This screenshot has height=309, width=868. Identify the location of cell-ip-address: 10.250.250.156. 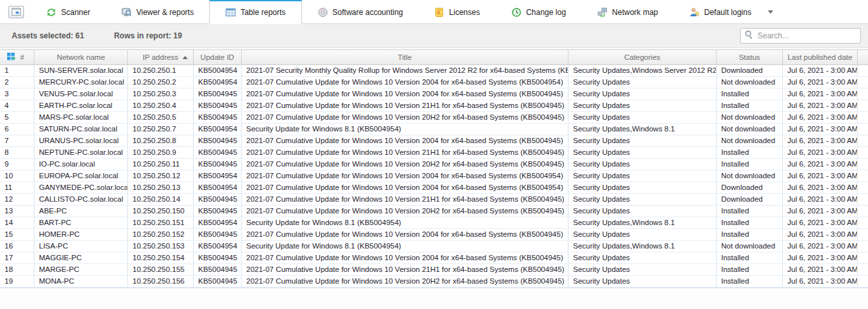
(161, 281).